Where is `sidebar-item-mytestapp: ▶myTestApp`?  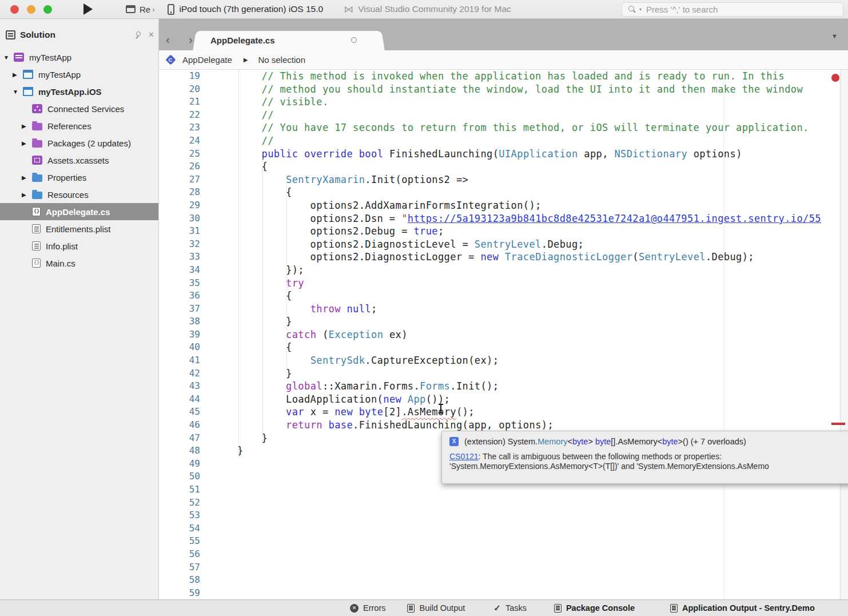
sidebar-item-mytestapp: ▶myTestApp is located at coordinates (79, 74).